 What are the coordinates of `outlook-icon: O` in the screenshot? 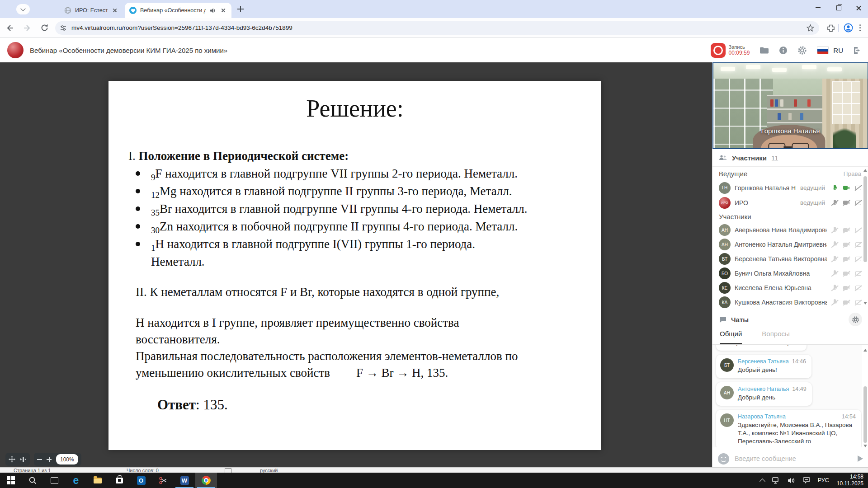 It's located at (141, 481).